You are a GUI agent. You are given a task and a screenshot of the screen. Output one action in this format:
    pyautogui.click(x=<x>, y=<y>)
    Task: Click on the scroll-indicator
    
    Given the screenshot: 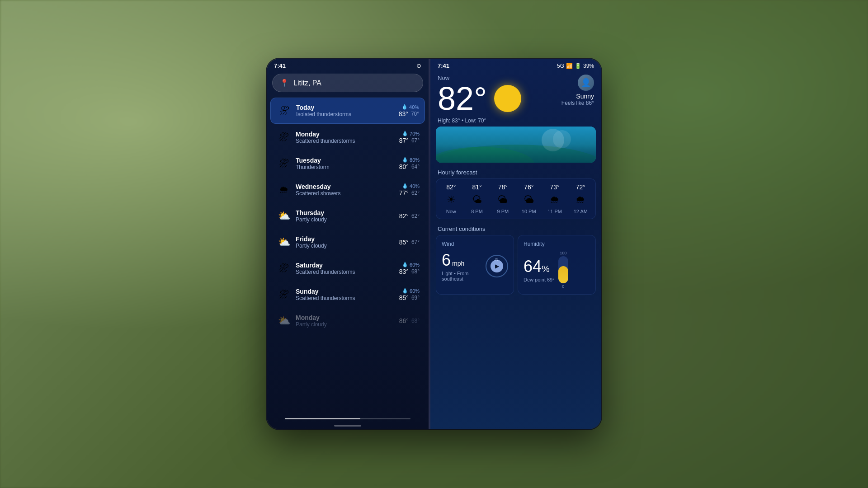 What is the action you would take?
    pyautogui.click(x=348, y=418)
    